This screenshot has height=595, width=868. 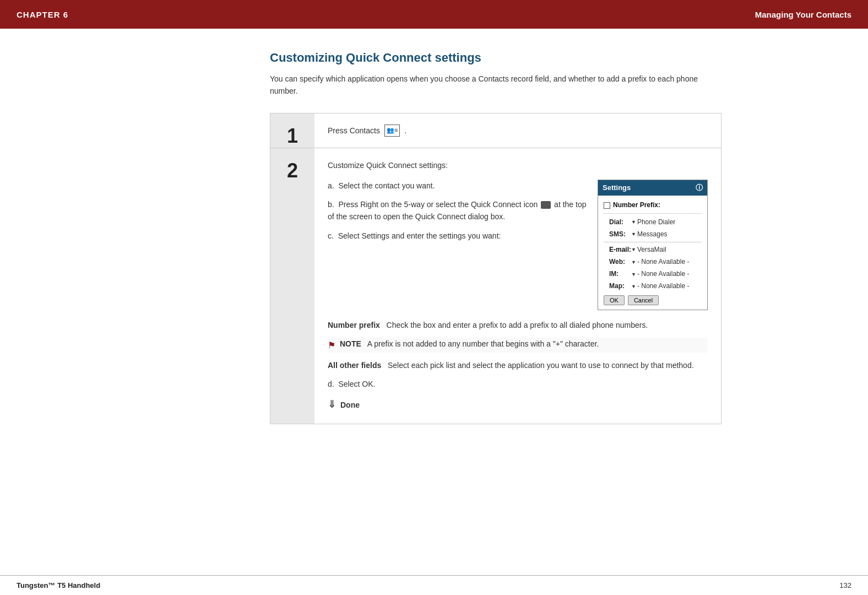 What do you see at coordinates (649, 235) in the screenshot?
I see `sms-value: ▼ Messages` at bounding box center [649, 235].